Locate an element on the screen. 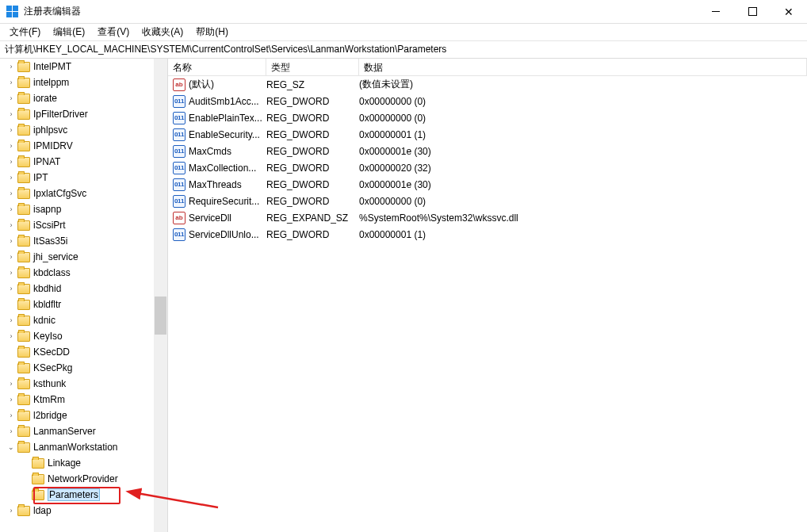  titlebar: 注册表编辑器 ✕ is located at coordinates (404, 12).